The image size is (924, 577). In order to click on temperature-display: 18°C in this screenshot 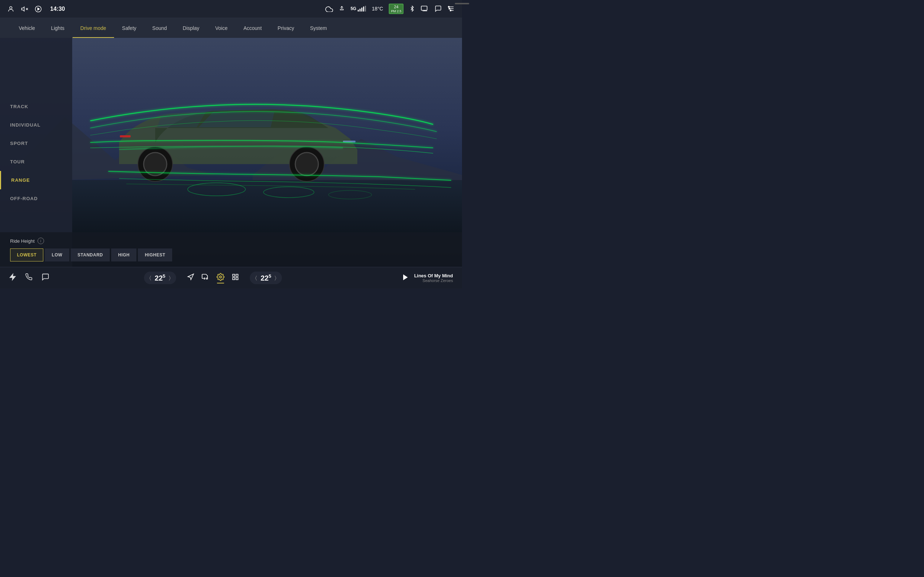, I will do `click(377, 8)`.